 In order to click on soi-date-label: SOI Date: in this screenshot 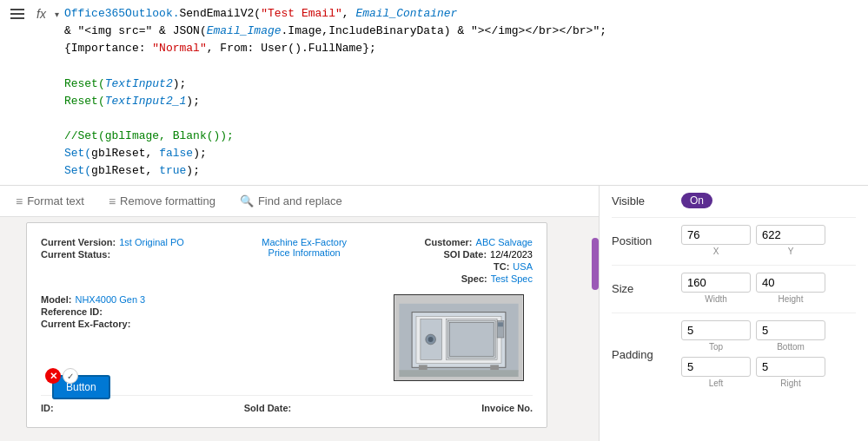, I will do `click(466, 254)`.